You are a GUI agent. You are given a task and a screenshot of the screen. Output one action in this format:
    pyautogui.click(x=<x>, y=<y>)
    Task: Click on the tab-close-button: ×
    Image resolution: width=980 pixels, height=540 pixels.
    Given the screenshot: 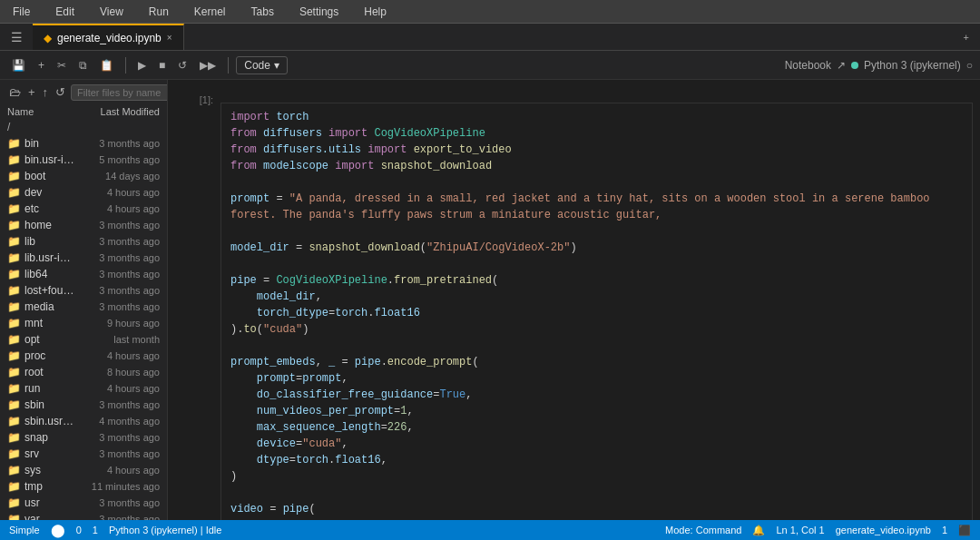 What is the action you would take?
    pyautogui.click(x=170, y=38)
    